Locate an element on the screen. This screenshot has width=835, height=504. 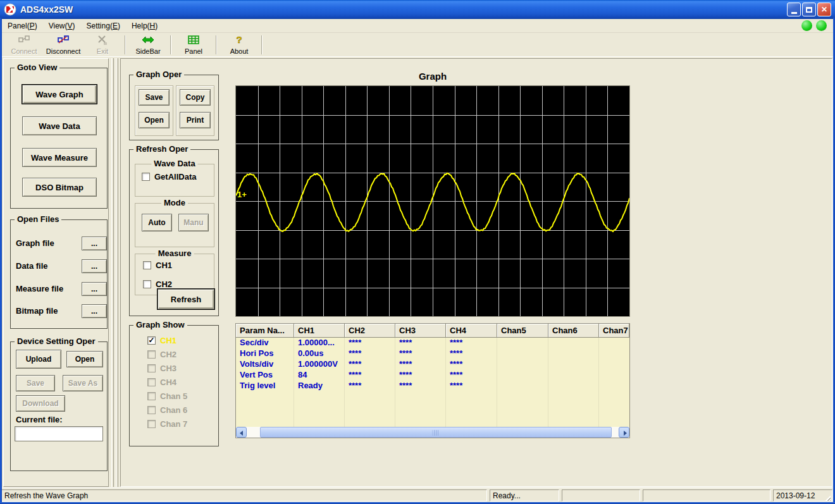
goto-dso-bitmap-button: DSO Bitmap is located at coordinates (59, 187).